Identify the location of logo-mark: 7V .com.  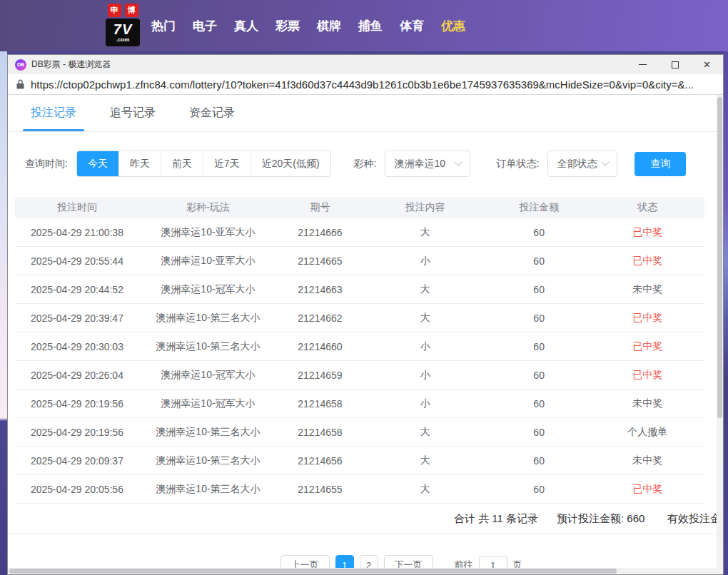
(123, 33).